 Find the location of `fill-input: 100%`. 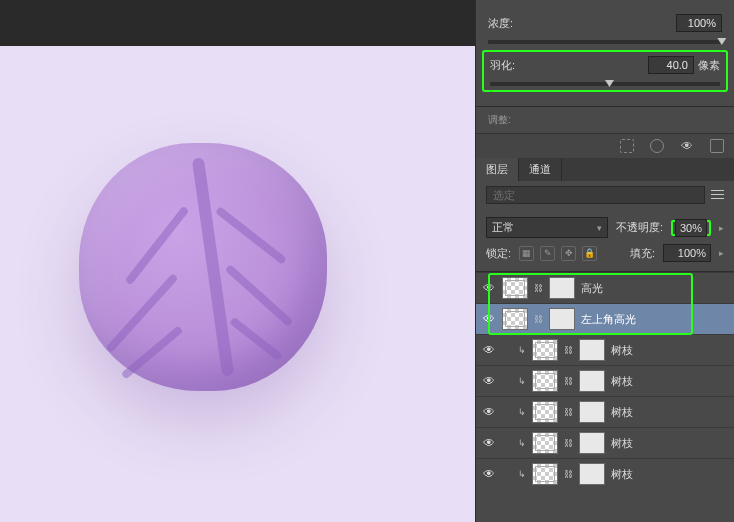

fill-input: 100% is located at coordinates (687, 253).